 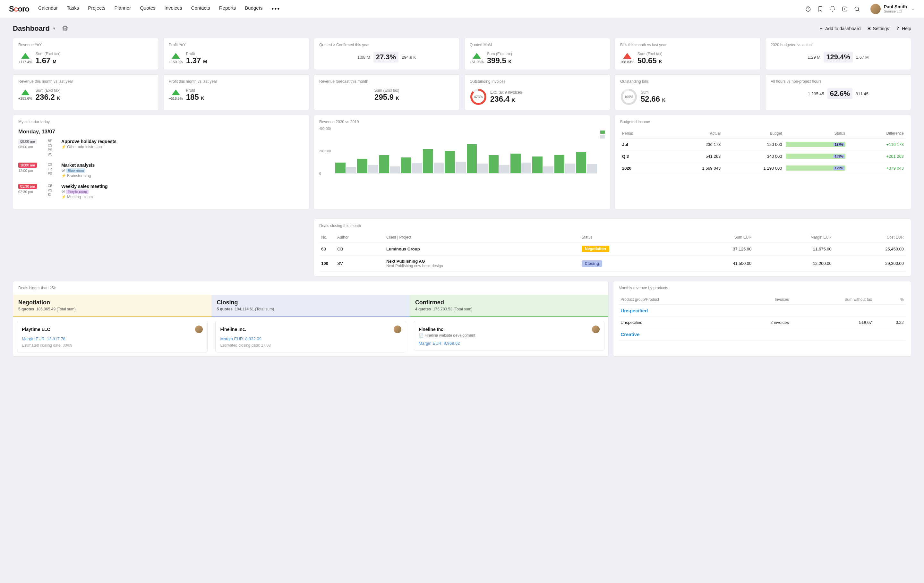 I want to click on add-icon, so click(x=845, y=9).